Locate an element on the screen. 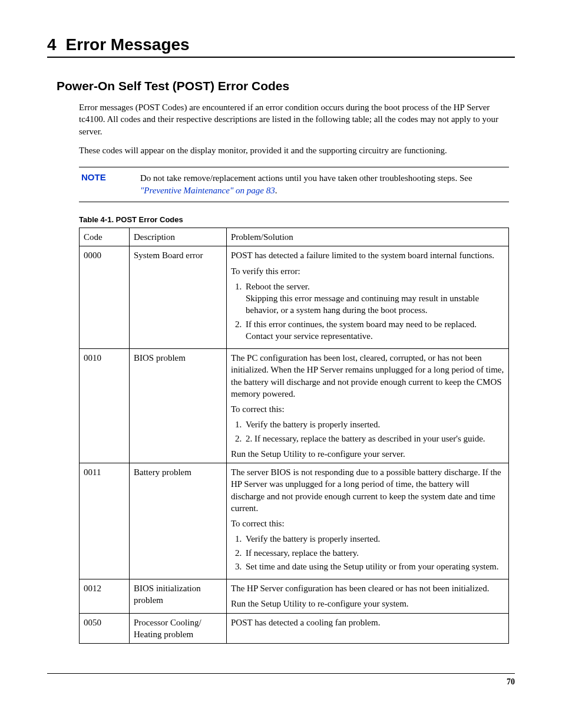 This screenshot has height=728, width=562. cell-code: 0010 is located at coordinates (105, 406).